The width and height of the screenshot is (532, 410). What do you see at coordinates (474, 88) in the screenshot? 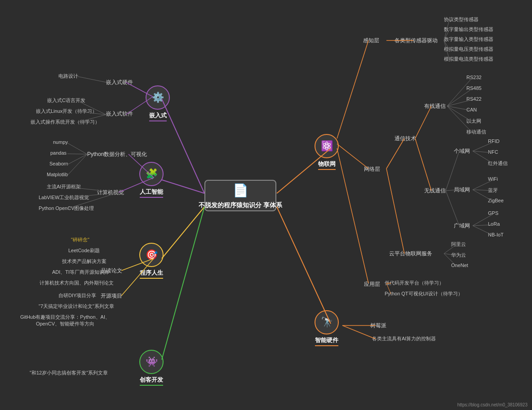
I see `label-rs485: RS485` at bounding box center [474, 88].